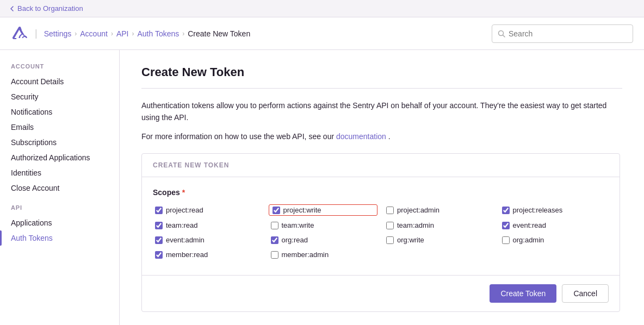 This screenshot has height=325, width=644. Describe the element at coordinates (208, 254) in the screenshot. I see `scope-item-member:read: member:read` at that location.